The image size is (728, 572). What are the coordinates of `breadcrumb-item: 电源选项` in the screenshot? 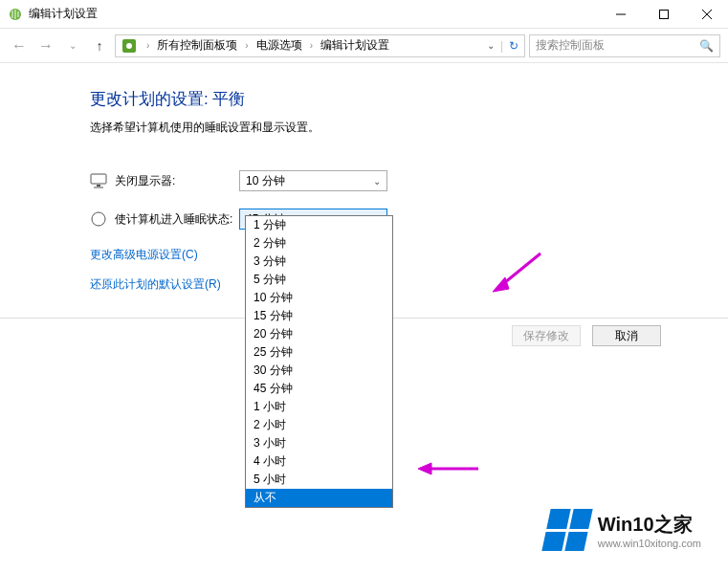 It's located at (279, 46).